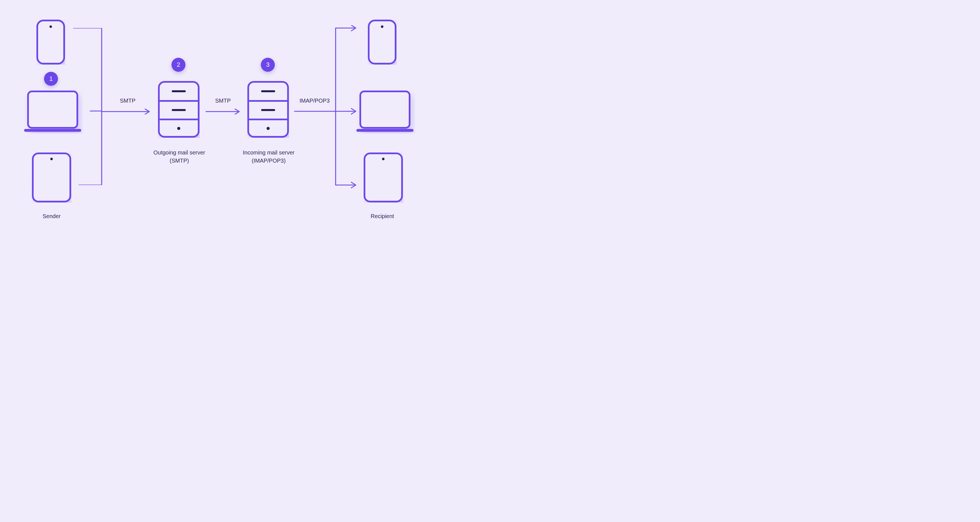 This screenshot has height=522, width=980. I want to click on incoming-server-line2: (IMAP/POP3), so click(269, 161).